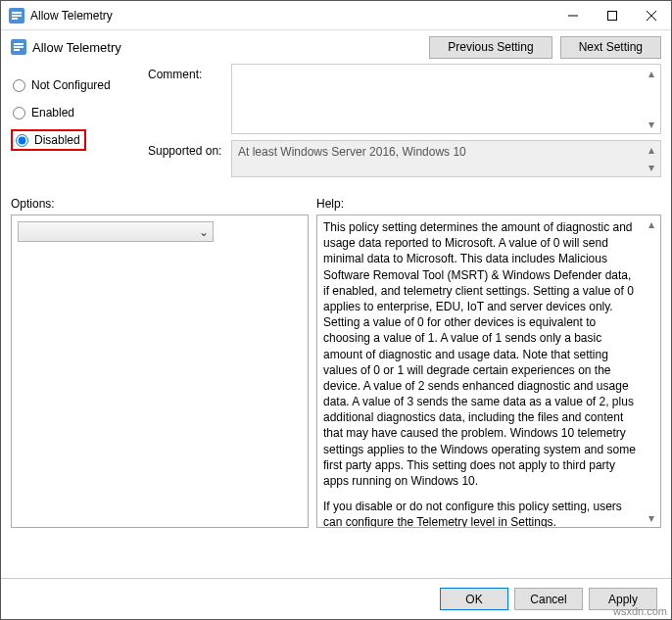  What do you see at coordinates (549, 599) in the screenshot?
I see `cancel-button: Cancel` at bounding box center [549, 599].